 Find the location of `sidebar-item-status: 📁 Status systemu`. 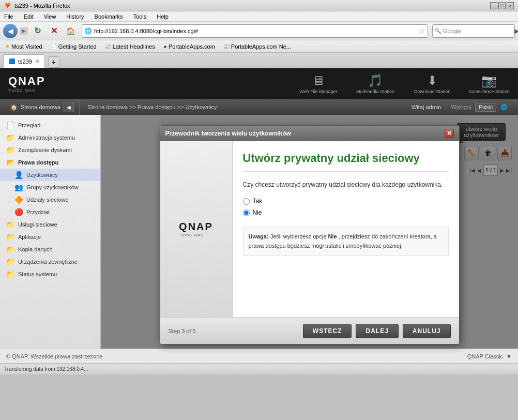

sidebar-item-status: 📁 Status systemu is located at coordinates (50, 274).